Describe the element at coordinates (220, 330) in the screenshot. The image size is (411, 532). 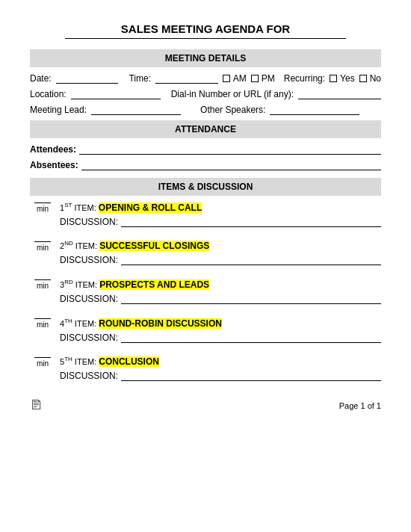
I see `item-content-4: 4TH ITEM: ROUND-ROBIN DISCUSSION DISCUSS…` at that location.